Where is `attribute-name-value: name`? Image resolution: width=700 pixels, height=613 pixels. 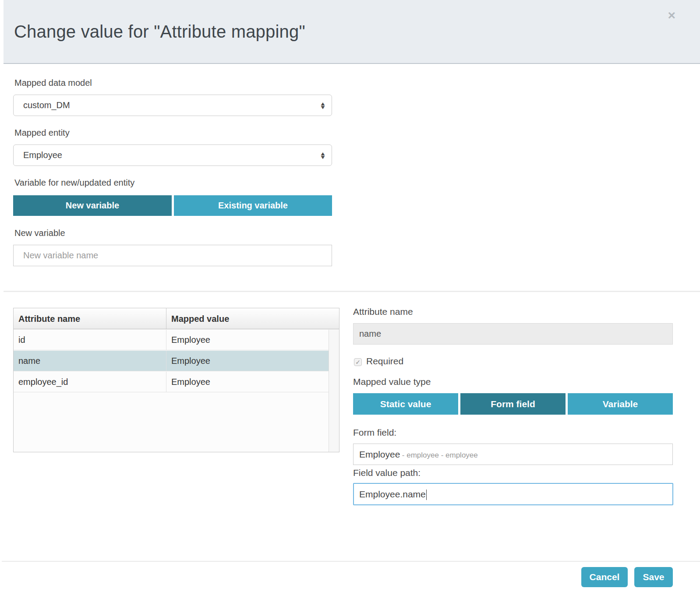 attribute-name-value: name is located at coordinates (370, 334).